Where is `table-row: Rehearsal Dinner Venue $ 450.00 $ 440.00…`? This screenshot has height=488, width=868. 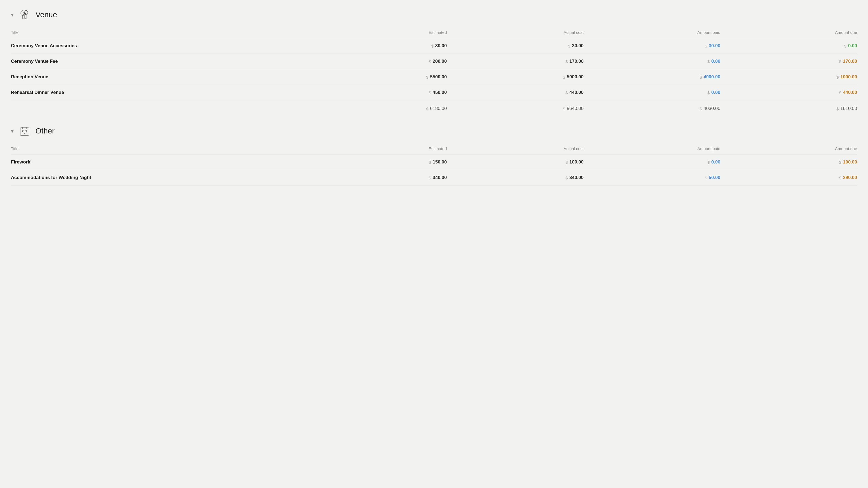 table-row: Rehearsal Dinner Venue $ 450.00 $ 440.00… is located at coordinates (434, 93).